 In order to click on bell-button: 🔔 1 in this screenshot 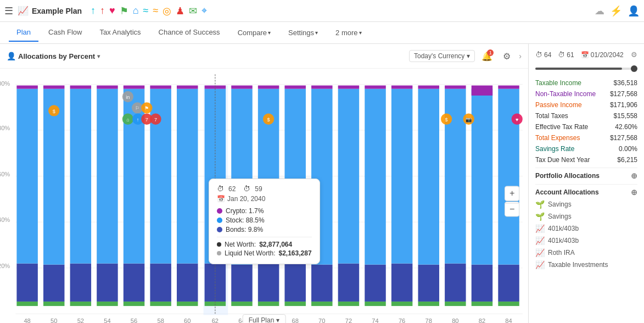, I will do `click(487, 56)`.